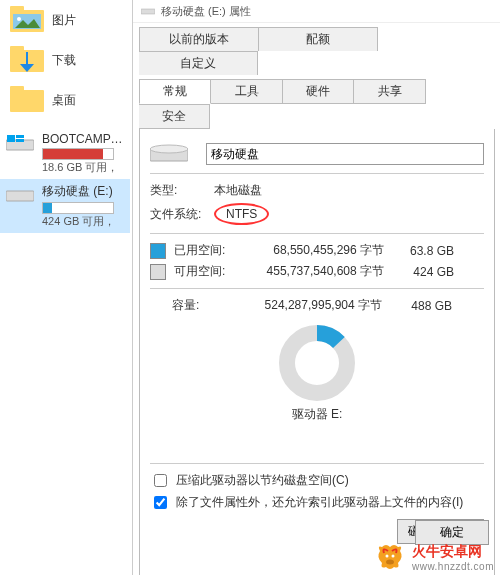  I want to click on usage-donut, so click(317, 363).